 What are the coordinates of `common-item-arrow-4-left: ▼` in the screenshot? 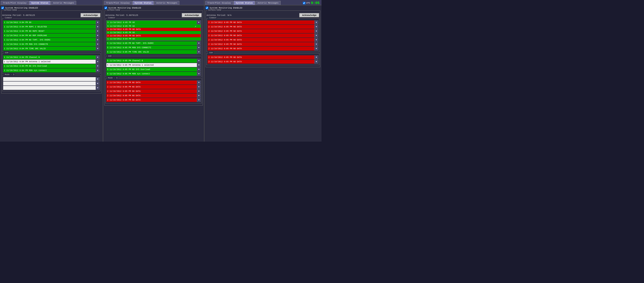 It's located at (98, 40).